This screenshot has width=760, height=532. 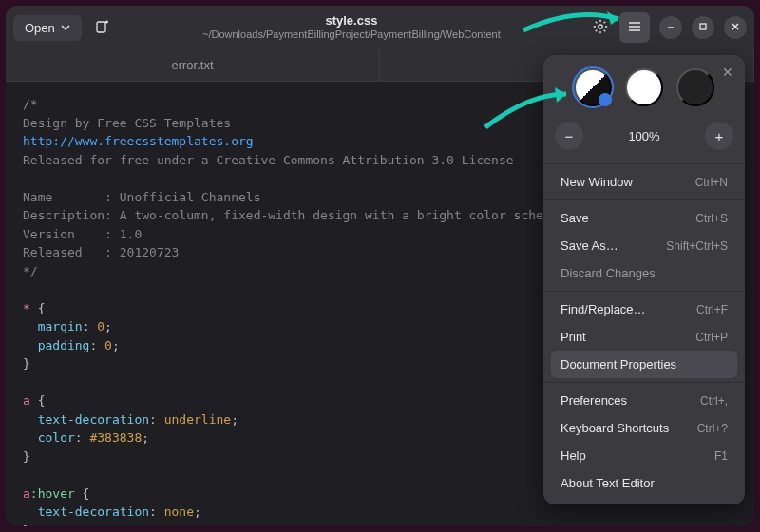 What do you see at coordinates (644, 456) in the screenshot?
I see `menu-item-help: Help F1` at bounding box center [644, 456].